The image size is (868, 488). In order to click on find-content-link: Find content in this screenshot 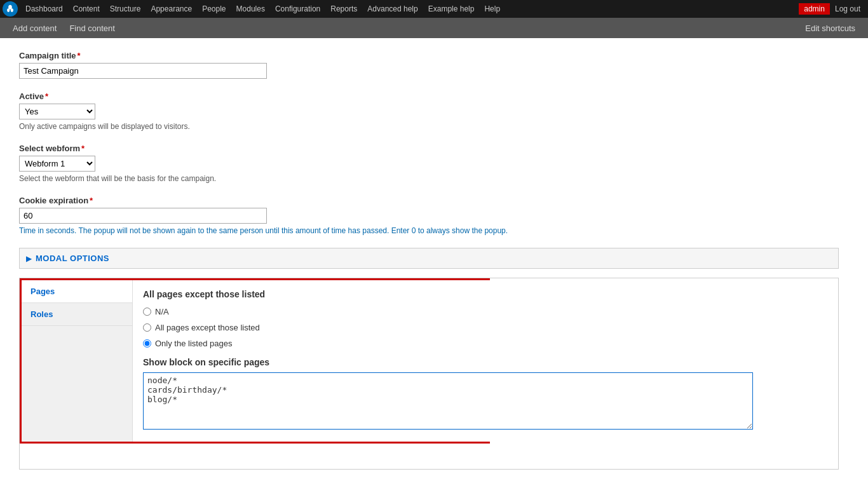, I will do `click(92, 28)`.